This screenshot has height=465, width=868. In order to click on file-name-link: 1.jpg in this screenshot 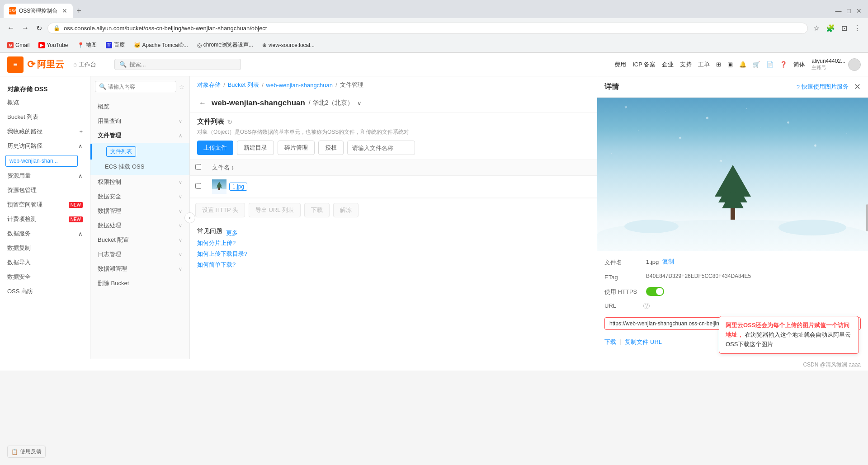, I will do `click(238, 187)`.